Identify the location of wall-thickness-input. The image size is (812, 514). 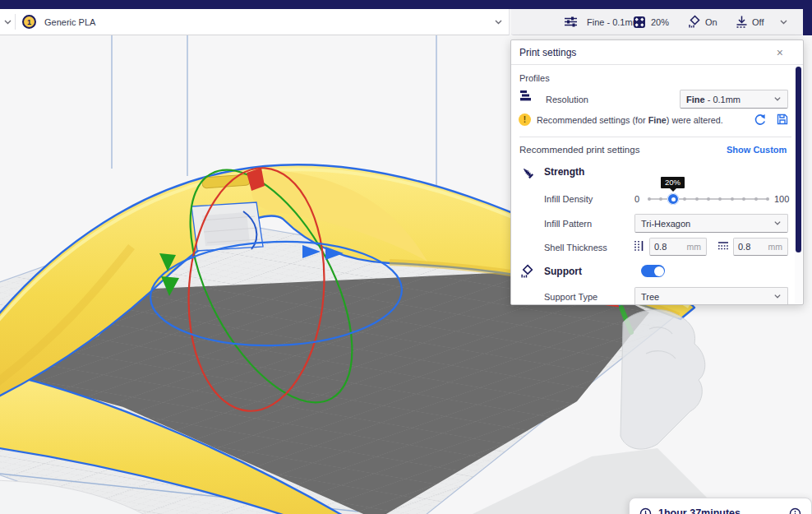
(670, 247).